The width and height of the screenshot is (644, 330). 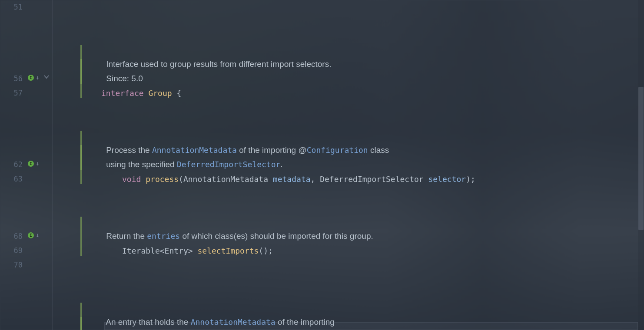 What do you see at coordinates (348, 79) in the screenshot?
I see `code-line: interface Group {` at bounding box center [348, 79].